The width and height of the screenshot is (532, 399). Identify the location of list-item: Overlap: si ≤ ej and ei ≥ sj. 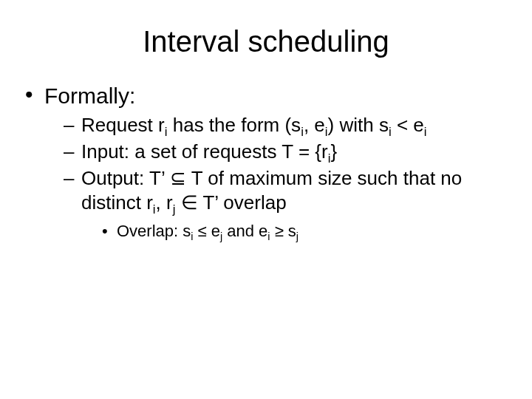
(307, 231).